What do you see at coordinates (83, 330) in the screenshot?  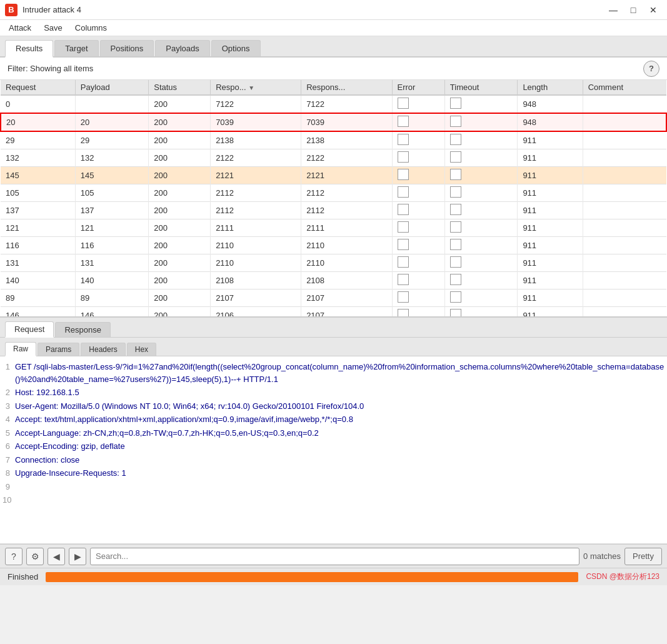 I see `tab-response: Response` at bounding box center [83, 330].